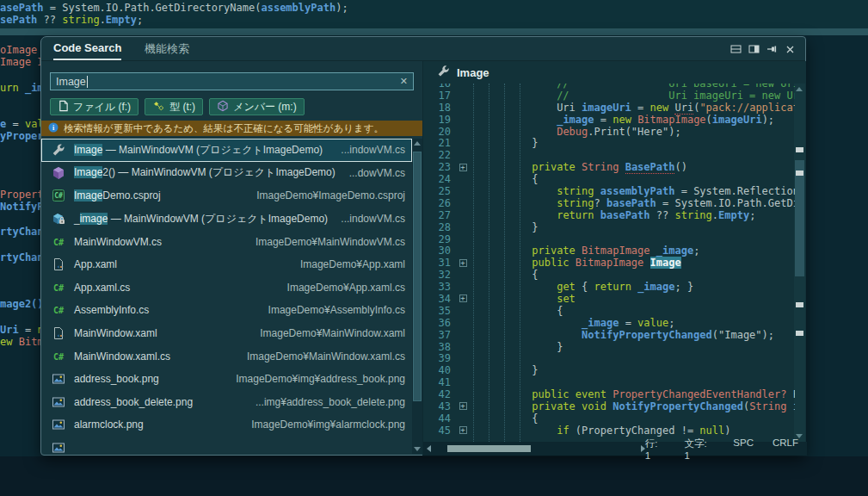 This screenshot has width=868, height=496. Describe the element at coordinates (102, 107) in the screenshot. I see `filter-label: ファイル (f:)` at that location.